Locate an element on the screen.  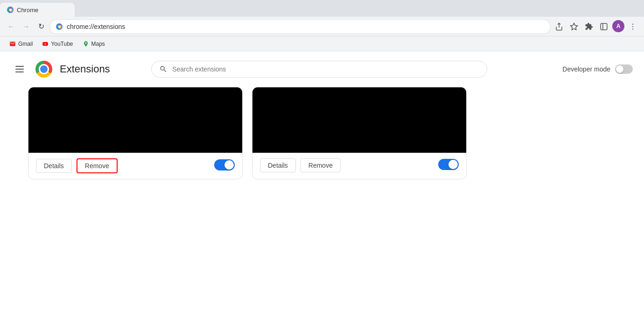
extension-details-button-2: Details is located at coordinates (278, 165).